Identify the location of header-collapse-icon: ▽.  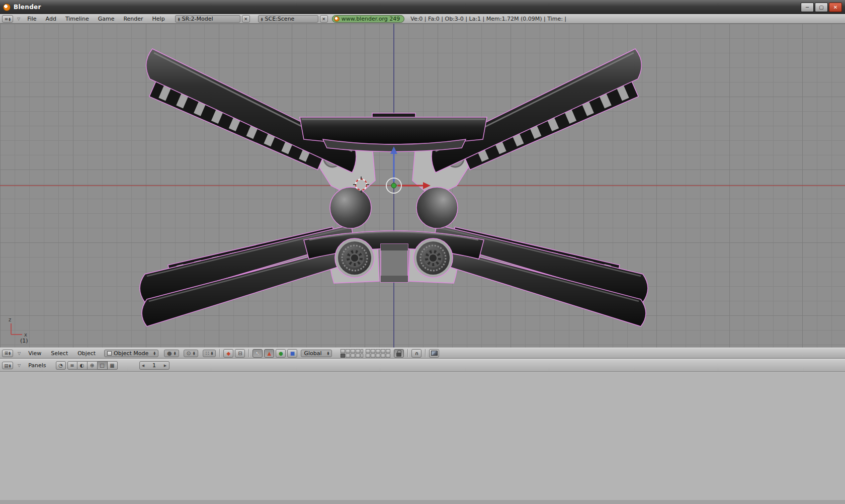
(19, 19).